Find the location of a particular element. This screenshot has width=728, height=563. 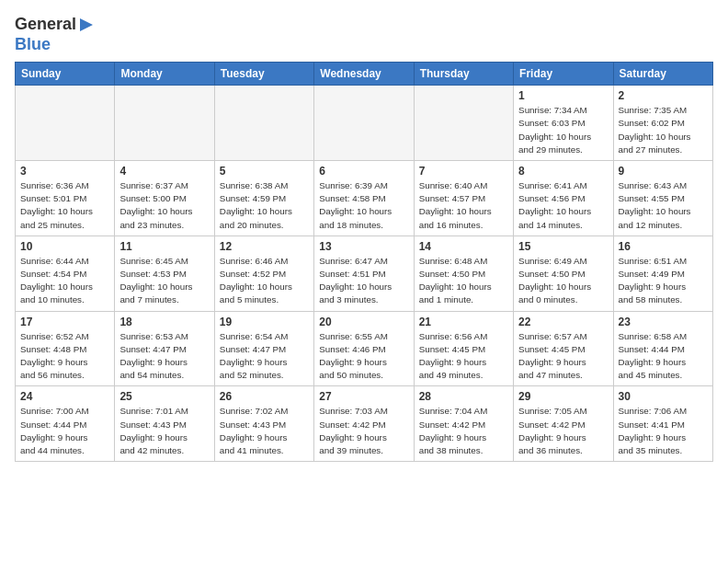

calendar-cell: 1Sunrise: 7:34 AM Sunset: 6:03 PM Daylig… is located at coordinates (563, 123).